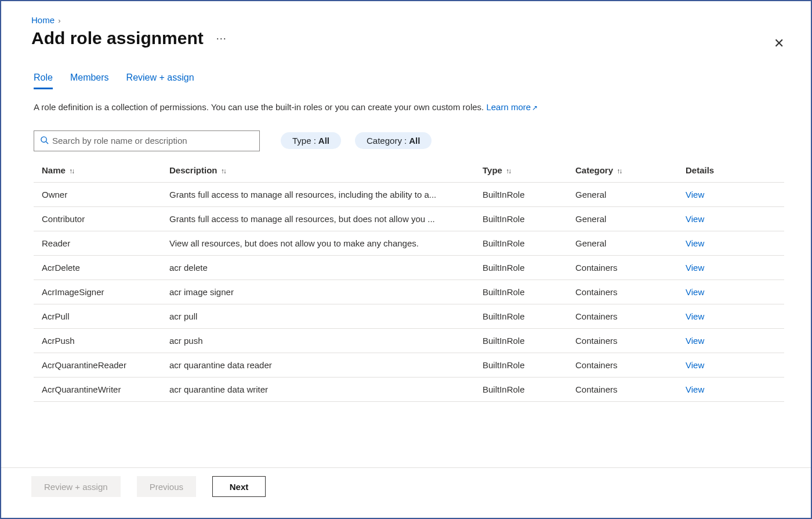  I want to click on horizontal-scrollbar, so click(406, 513).